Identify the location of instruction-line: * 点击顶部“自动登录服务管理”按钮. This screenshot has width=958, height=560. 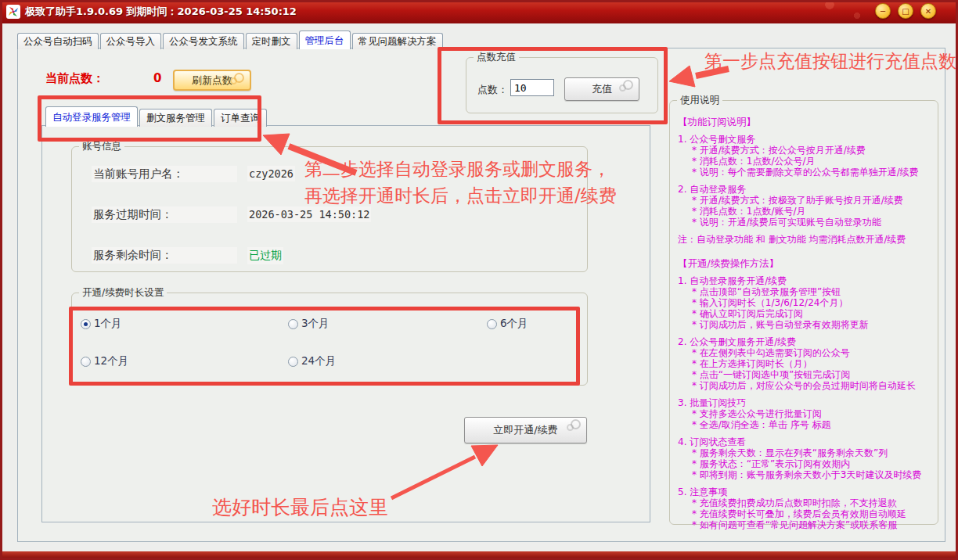
(807, 292).